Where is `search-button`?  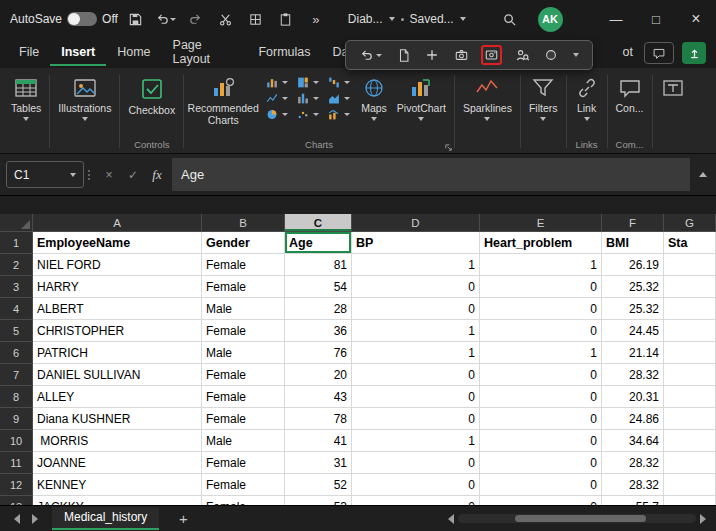
search-button is located at coordinates (510, 19).